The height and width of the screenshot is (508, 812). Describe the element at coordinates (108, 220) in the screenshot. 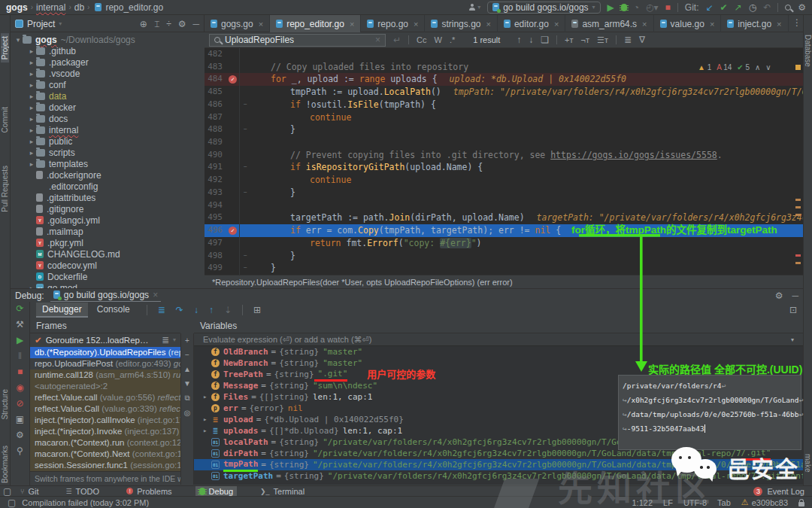

I see `project-tree-item: Y.golangci.yml` at that location.